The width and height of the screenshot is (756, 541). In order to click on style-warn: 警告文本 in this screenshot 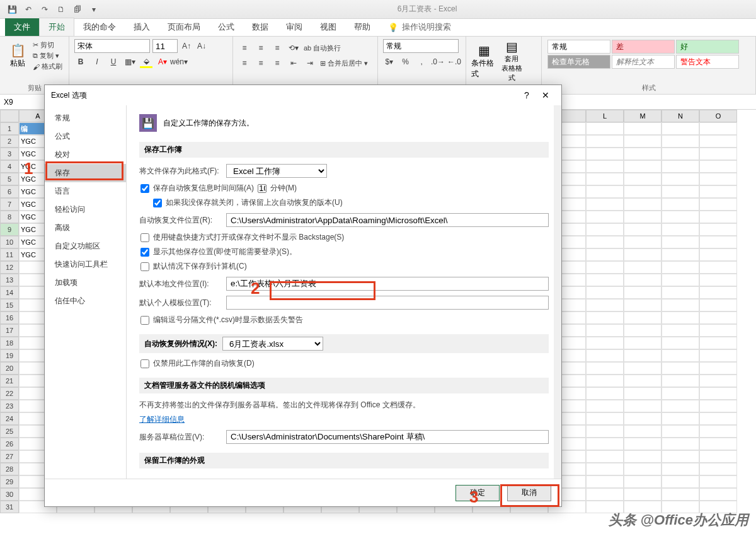, I will do `click(707, 62)`.